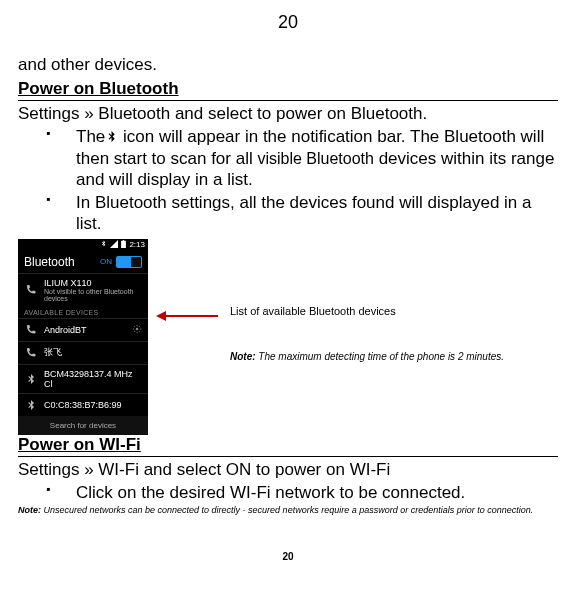 The width and height of the screenshot is (576, 595). Describe the element at coordinates (192, 316) in the screenshot. I see `arrow-line-icon` at that location.